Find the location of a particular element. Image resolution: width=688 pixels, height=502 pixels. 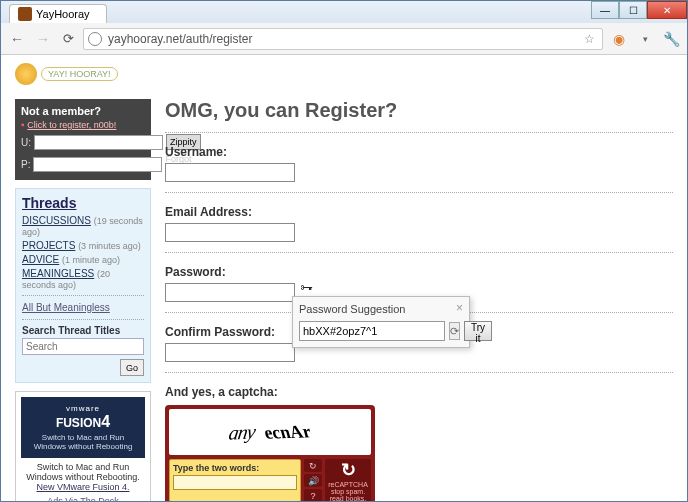

regenerate-icon: ⟳ is located at coordinates (454, 331).